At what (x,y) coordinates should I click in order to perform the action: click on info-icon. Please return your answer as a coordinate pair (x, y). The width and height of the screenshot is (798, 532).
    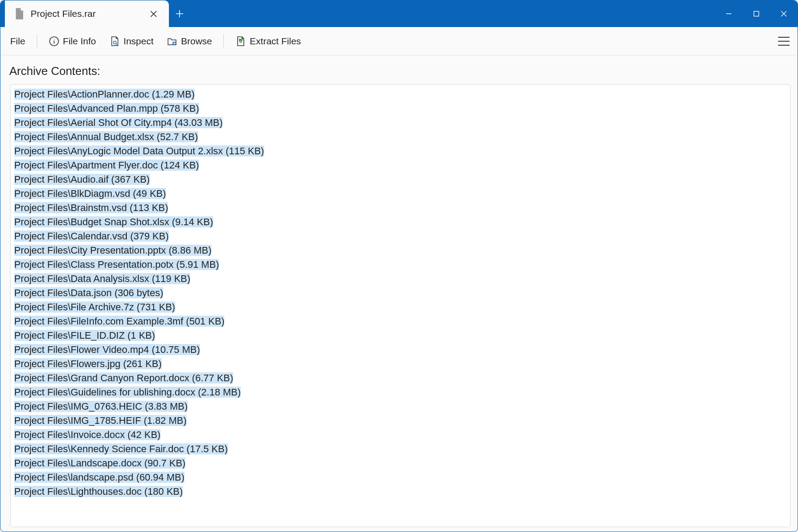
    Looking at the image, I should click on (54, 41).